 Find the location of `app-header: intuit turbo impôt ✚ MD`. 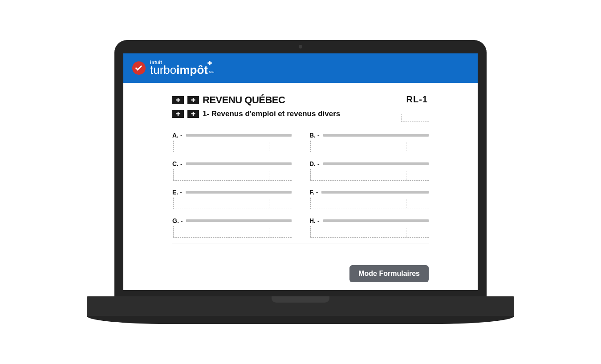

app-header: intuit turbo impôt ✚ MD is located at coordinates (300, 68).